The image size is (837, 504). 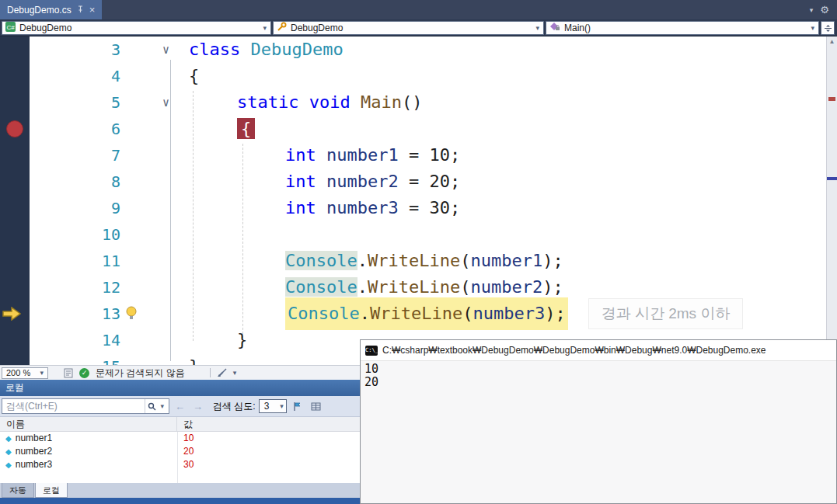 What do you see at coordinates (12, 314) in the screenshot?
I see `current-statement-arrow-icon` at bounding box center [12, 314].